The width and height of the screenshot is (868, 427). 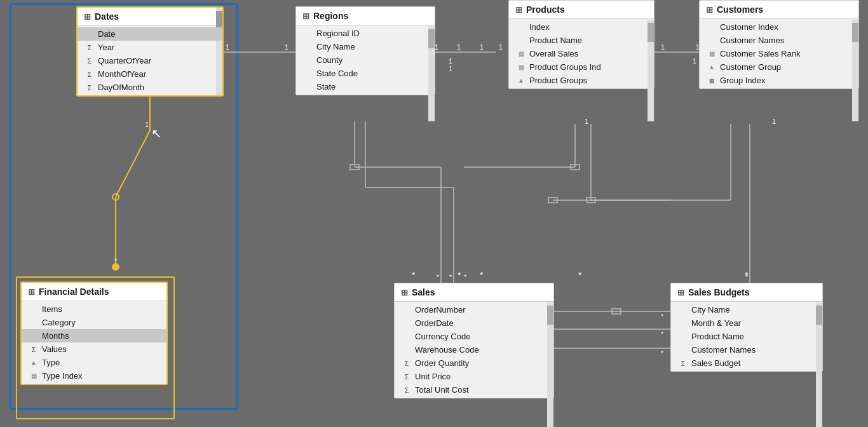 I want to click on sales-budgets-table-body: City Name Month & Year Product Name Cust…, so click(x=747, y=337).